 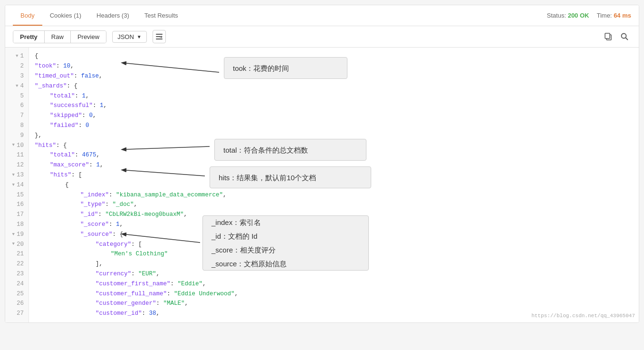 I want to click on toolbar: Pretty Raw Preview JSON ▼, so click(x=322, y=37).